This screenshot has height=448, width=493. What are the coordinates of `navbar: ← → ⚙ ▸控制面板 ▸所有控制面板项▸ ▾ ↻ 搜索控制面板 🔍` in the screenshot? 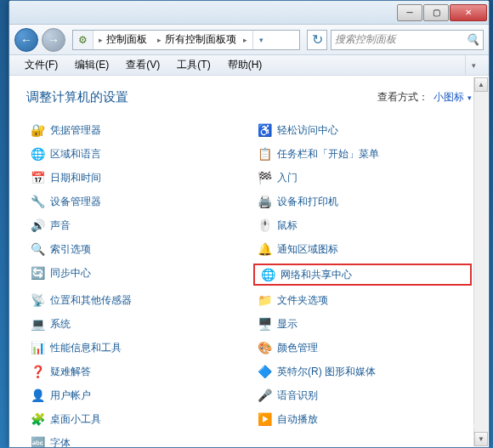 It's located at (249, 40).